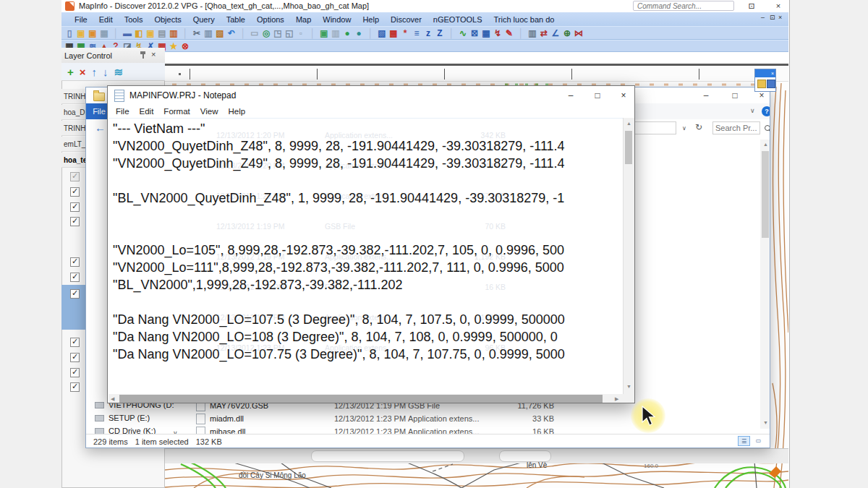 This screenshot has height=488, width=868. What do you see at coordinates (143, 55) in the screenshot?
I see `pin-icon` at bounding box center [143, 55].